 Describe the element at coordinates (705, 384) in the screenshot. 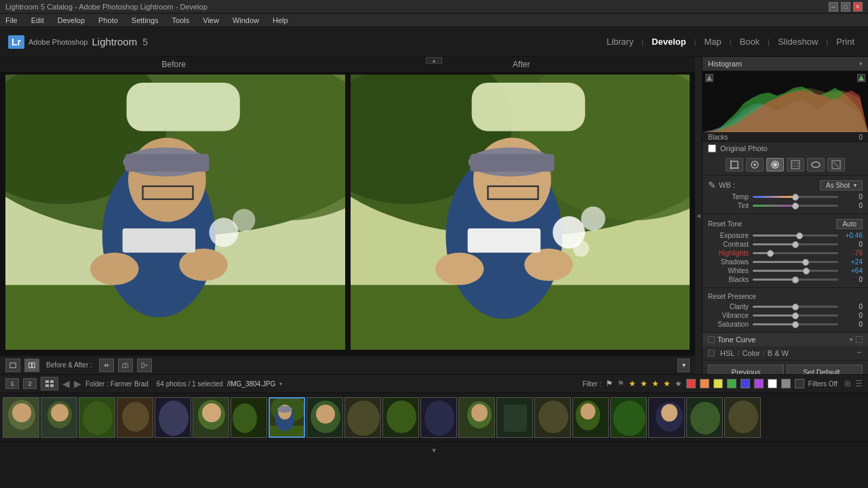

I see `color-label-orange` at that location.